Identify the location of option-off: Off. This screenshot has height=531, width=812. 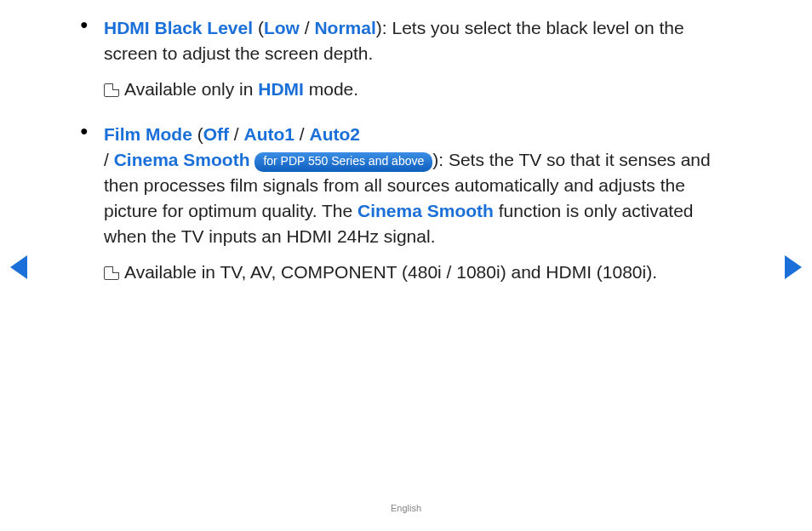
(216, 134).